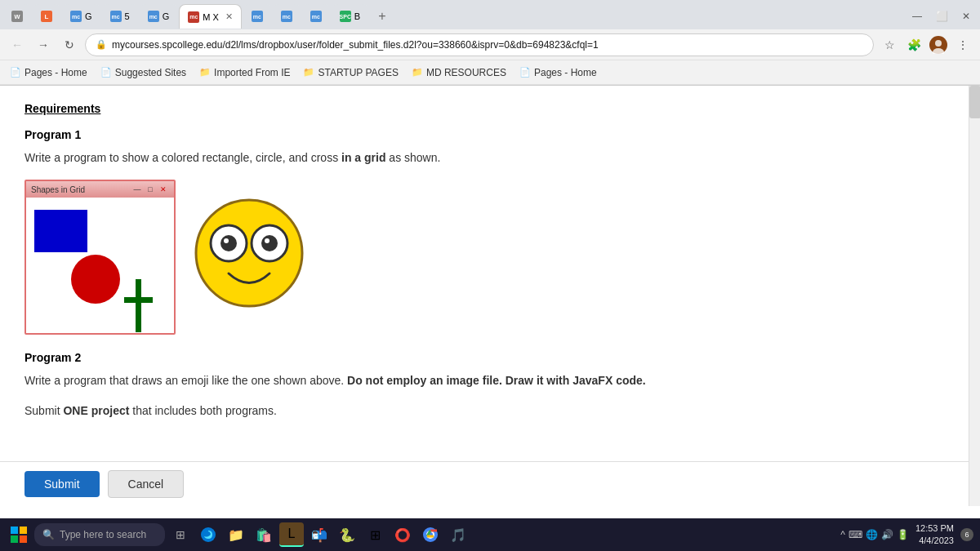  I want to click on requirements-heading: Requirements, so click(490, 109).